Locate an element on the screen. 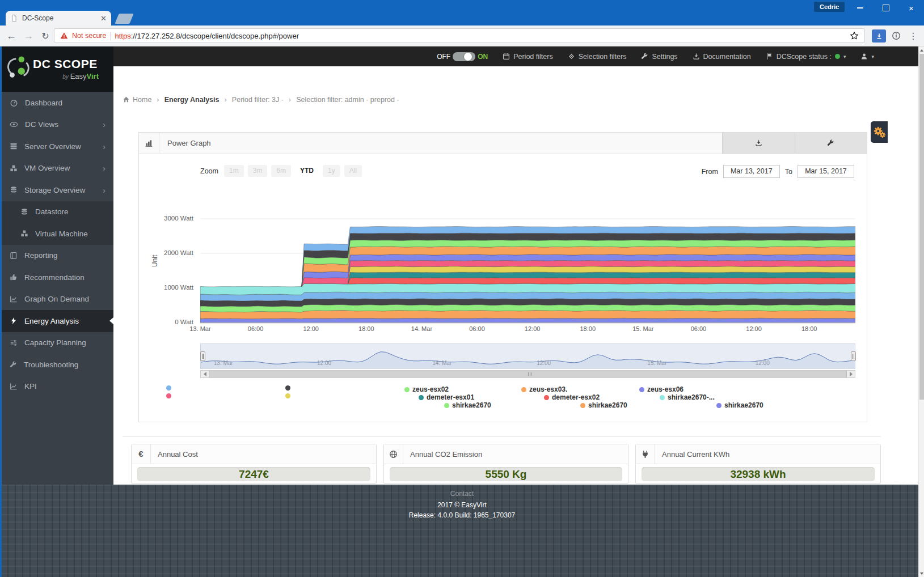 This screenshot has width=924, height=577. breadcrumb-home: Home is located at coordinates (137, 100).